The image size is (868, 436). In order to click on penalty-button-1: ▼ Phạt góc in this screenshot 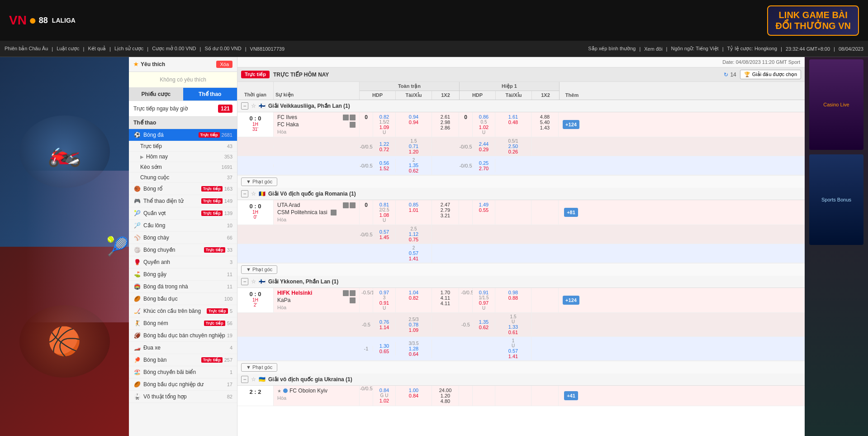, I will do `click(259, 270)`.